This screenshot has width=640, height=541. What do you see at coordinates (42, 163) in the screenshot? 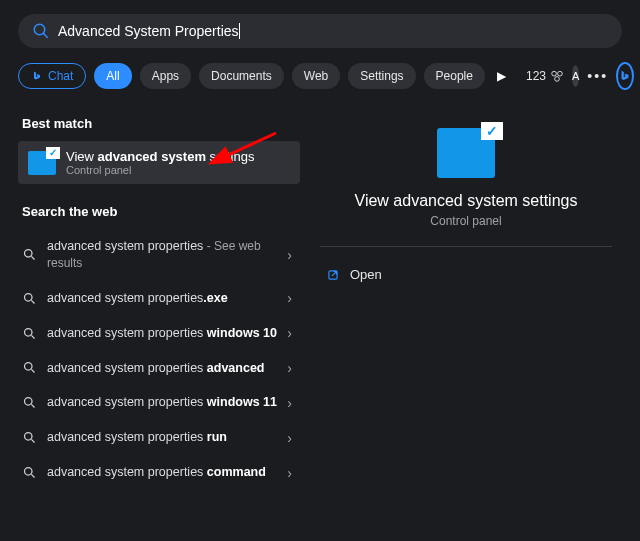
I see `system-settings-icon` at bounding box center [42, 163].